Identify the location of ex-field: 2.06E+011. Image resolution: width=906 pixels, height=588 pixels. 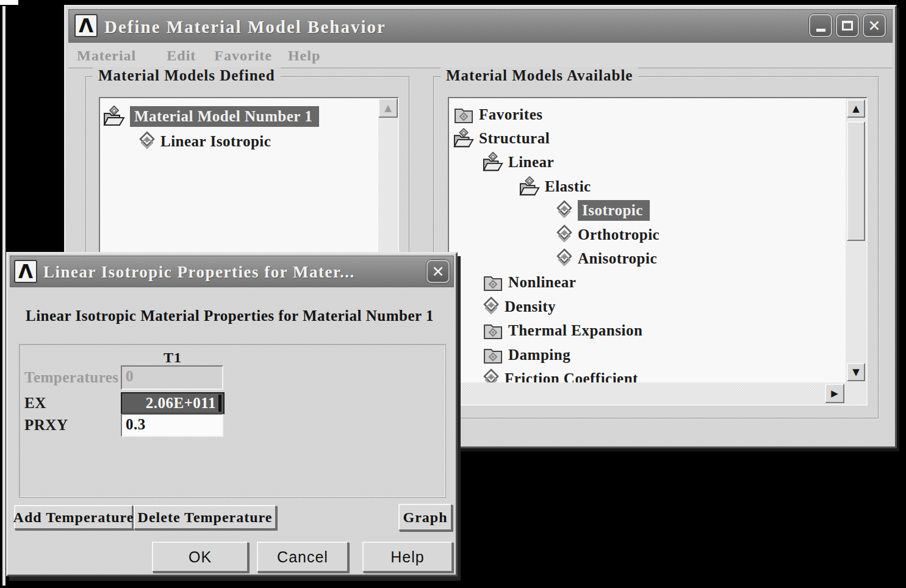
(173, 403).